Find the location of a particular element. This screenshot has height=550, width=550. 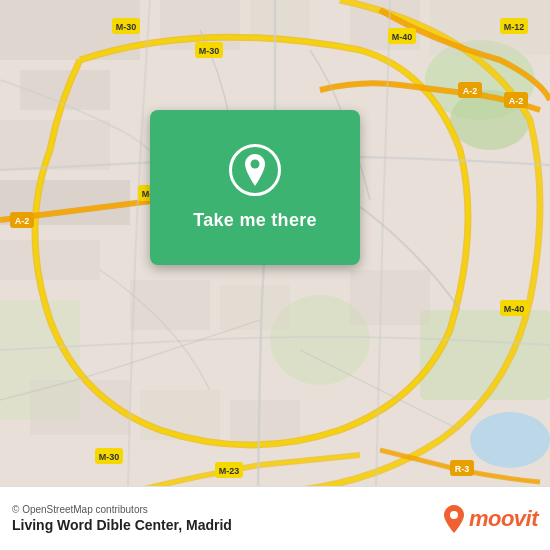

moovit-logo: moovit is located at coordinates (490, 519).